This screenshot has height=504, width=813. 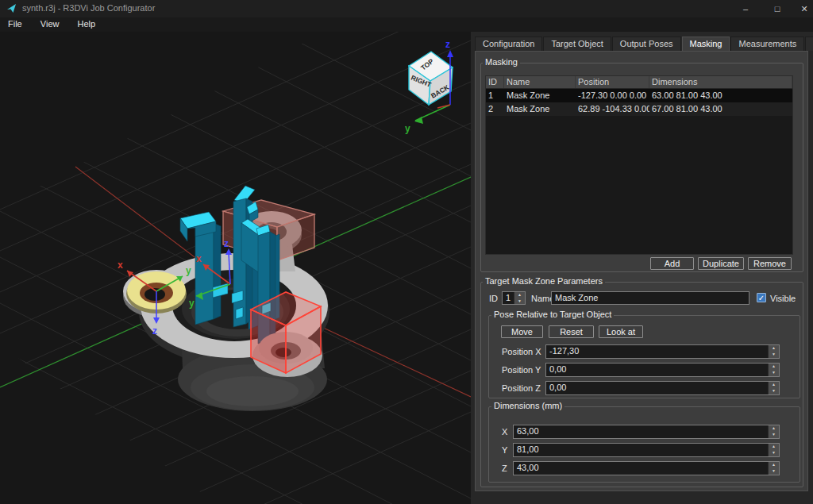 I want to click on cell-dimensions: 63.00 81.00 43.00, so click(x=721, y=95).